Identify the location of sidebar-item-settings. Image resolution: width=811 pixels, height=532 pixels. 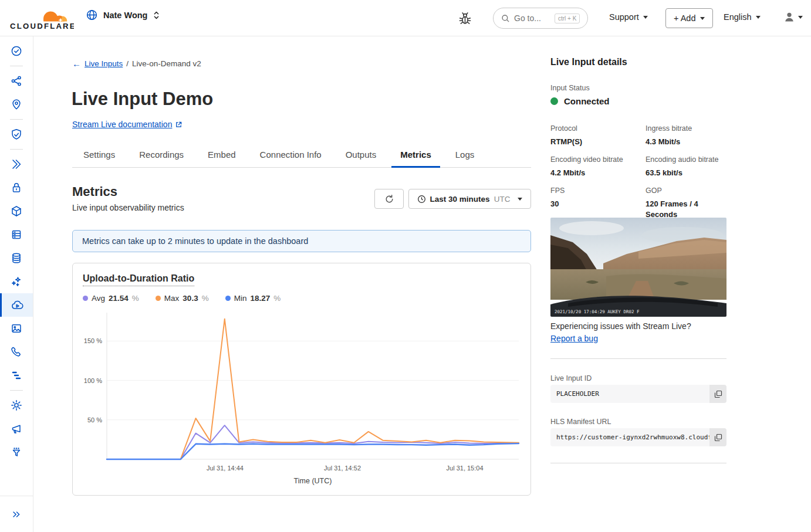
(16, 405).